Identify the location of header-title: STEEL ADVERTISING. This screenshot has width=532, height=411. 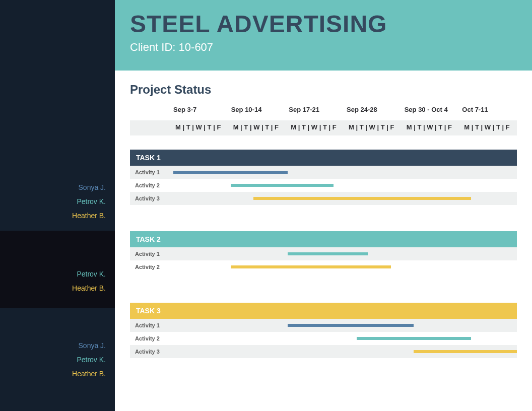
(323, 24).